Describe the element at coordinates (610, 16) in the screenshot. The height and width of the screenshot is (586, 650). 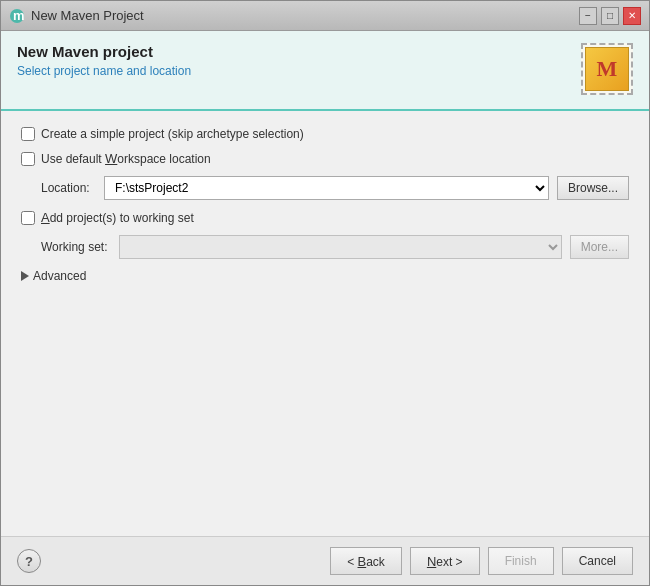
I see `title-controls: − □ ✕` at that location.